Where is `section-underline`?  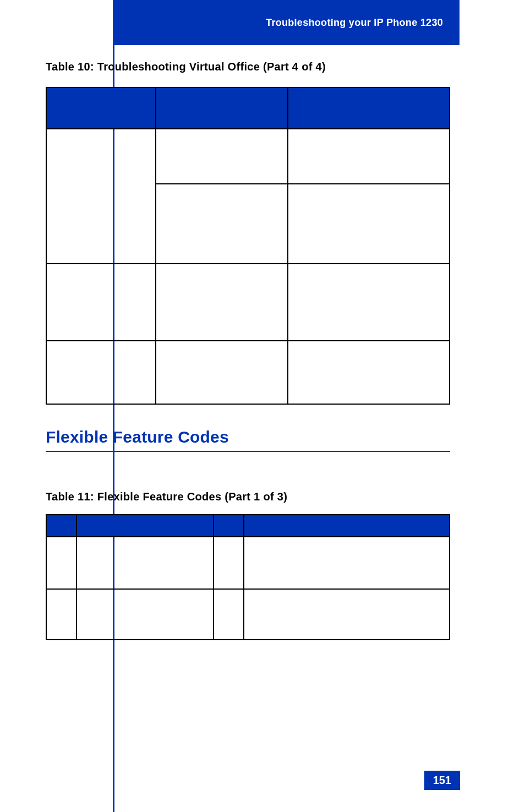 section-underline is located at coordinates (248, 451).